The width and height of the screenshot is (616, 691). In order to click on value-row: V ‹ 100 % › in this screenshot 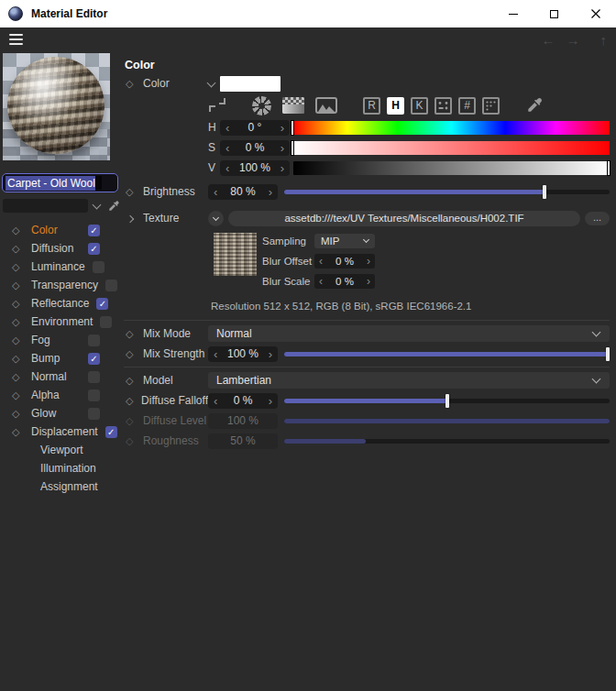, I will do `click(367, 168)`.